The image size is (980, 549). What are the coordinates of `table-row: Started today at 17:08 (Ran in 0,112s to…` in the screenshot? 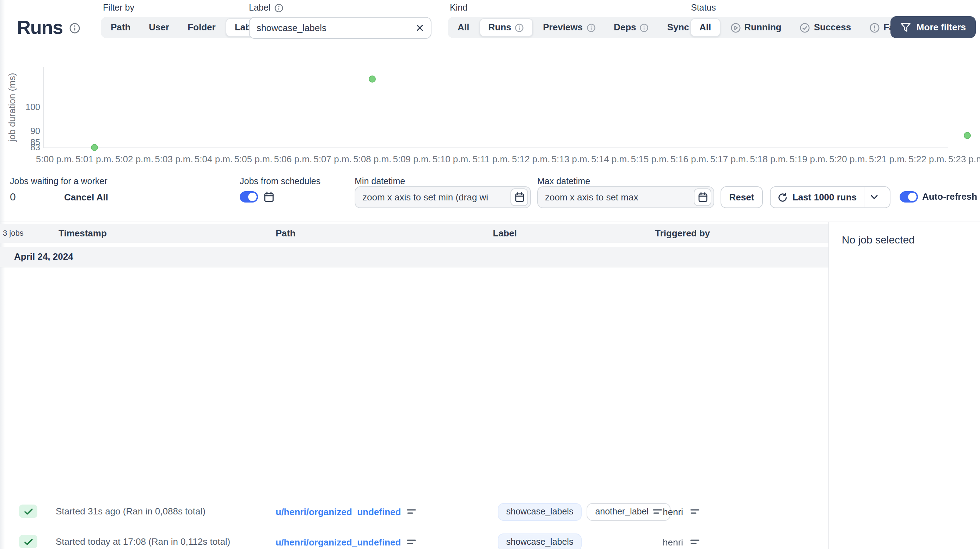 It's located at (414, 538).